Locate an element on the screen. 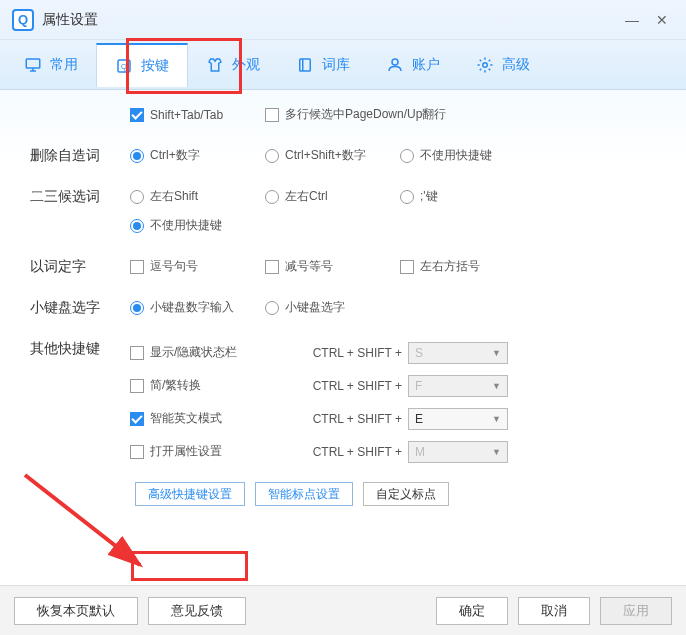  titlebar: Q 属性设置 — ✕ is located at coordinates (343, 20).